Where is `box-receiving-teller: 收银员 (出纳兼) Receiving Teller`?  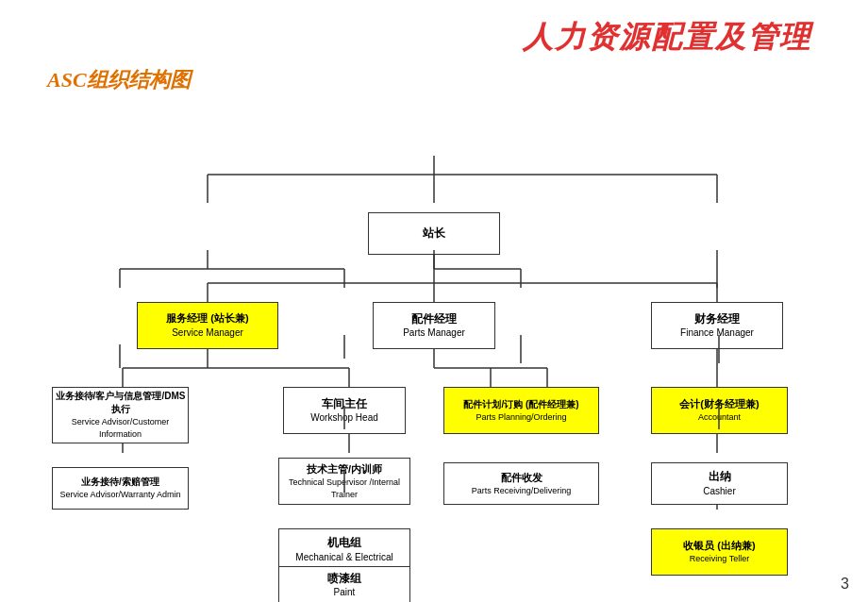 box-receiving-teller: 收银员 (出纳兼) Receiving Teller is located at coordinates (719, 552).